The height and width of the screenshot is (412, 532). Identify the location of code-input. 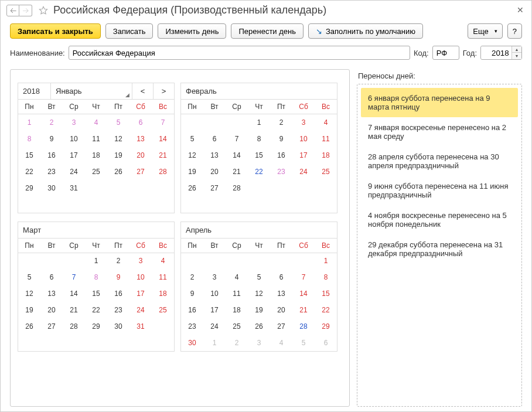
(446, 53).